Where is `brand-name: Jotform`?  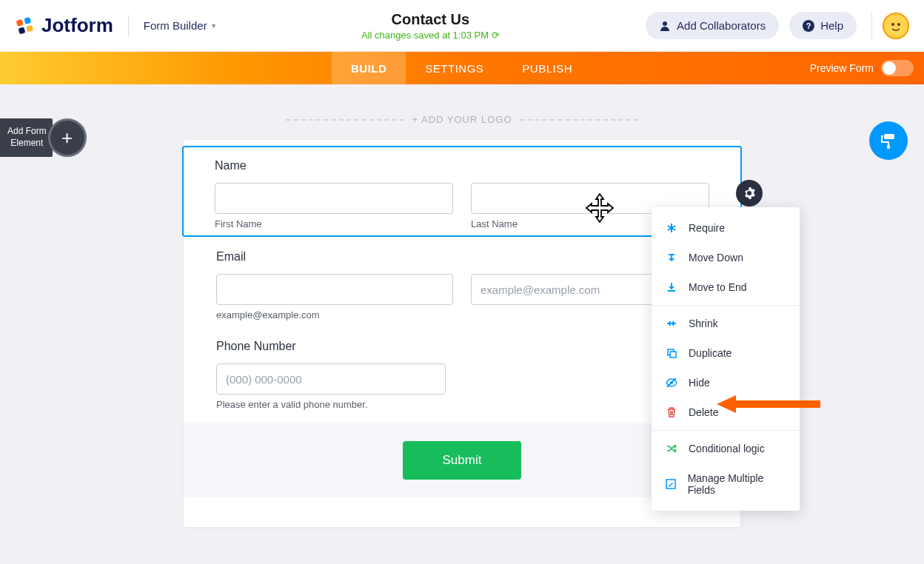 brand-name: Jotform is located at coordinates (77, 25).